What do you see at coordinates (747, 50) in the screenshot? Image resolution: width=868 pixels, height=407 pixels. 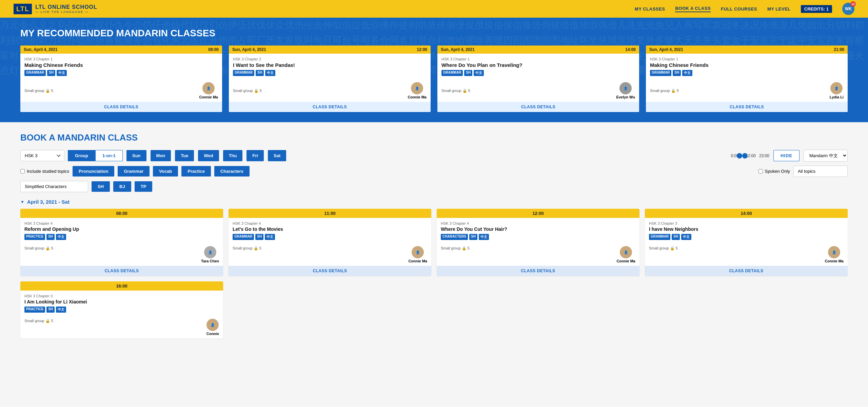 I see `hero-card-4-header: Sun, April 4, 2021 21:00` at bounding box center [747, 50].